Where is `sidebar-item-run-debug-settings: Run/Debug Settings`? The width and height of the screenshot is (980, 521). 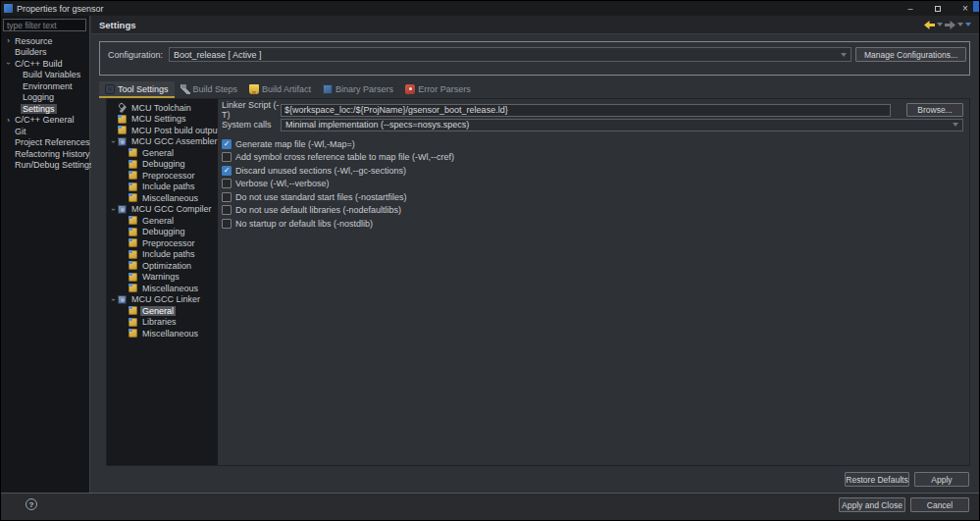
sidebar-item-run-debug-settings: Run/Debug Settings is located at coordinates (45, 166).